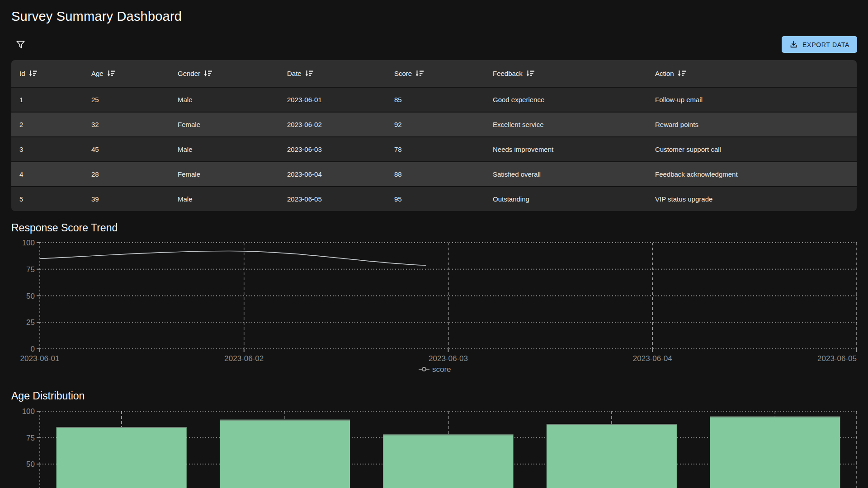  What do you see at coordinates (333, 73) in the screenshot?
I see `column-header-date: Date` at bounding box center [333, 73].